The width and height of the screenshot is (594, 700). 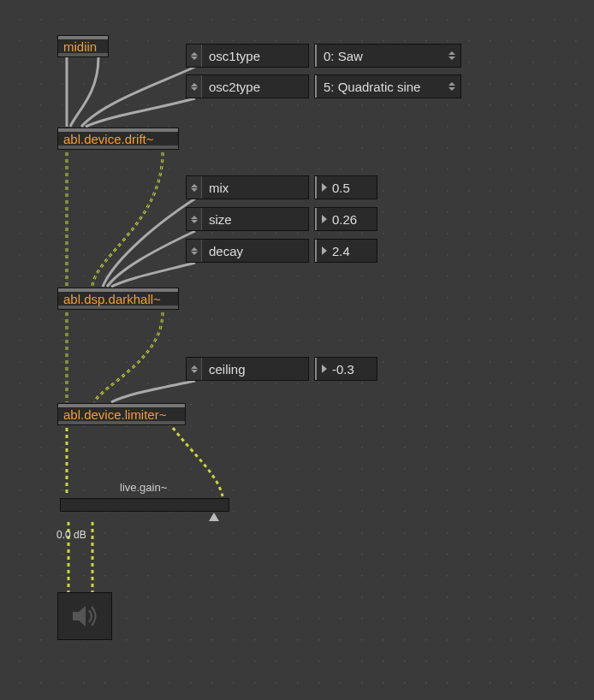 What do you see at coordinates (245, 219) in the screenshot?
I see `attr-label: size` at bounding box center [245, 219].